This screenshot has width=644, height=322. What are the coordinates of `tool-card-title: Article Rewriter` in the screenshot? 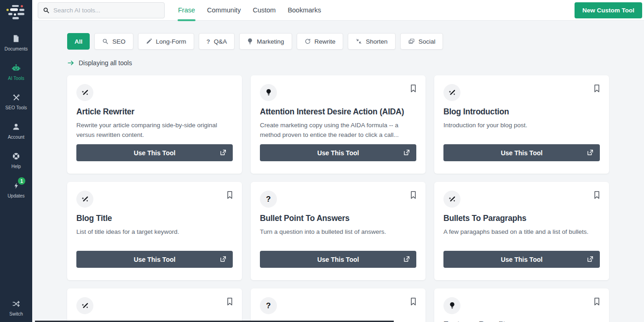 It's located at (155, 112).